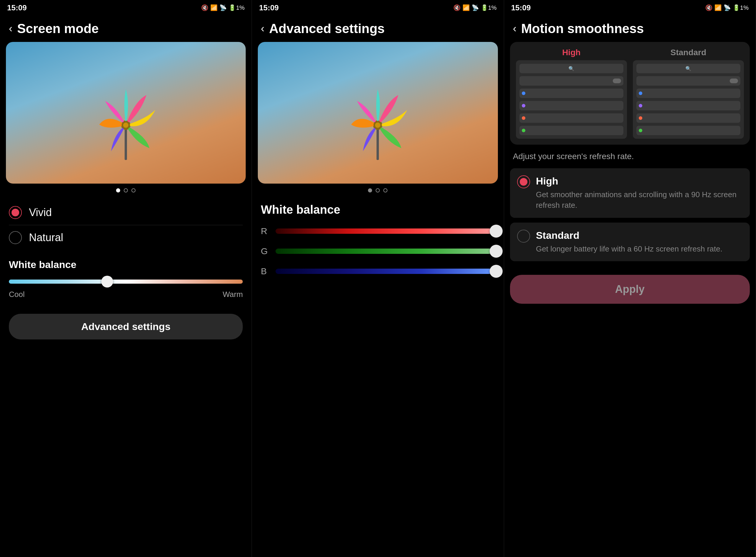 The height and width of the screenshot is (557, 756). Describe the element at coordinates (385, 271) in the screenshot. I see `rgb-track-b` at that location.